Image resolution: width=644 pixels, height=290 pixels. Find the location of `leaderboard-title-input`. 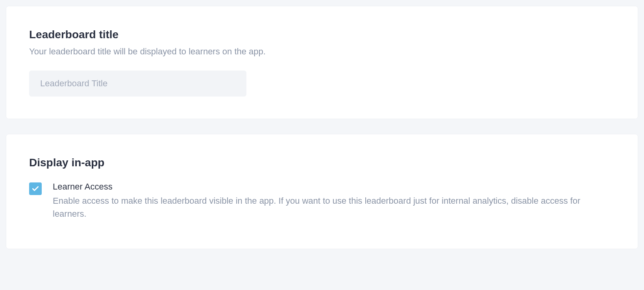

leaderboard-title-input is located at coordinates (138, 84).